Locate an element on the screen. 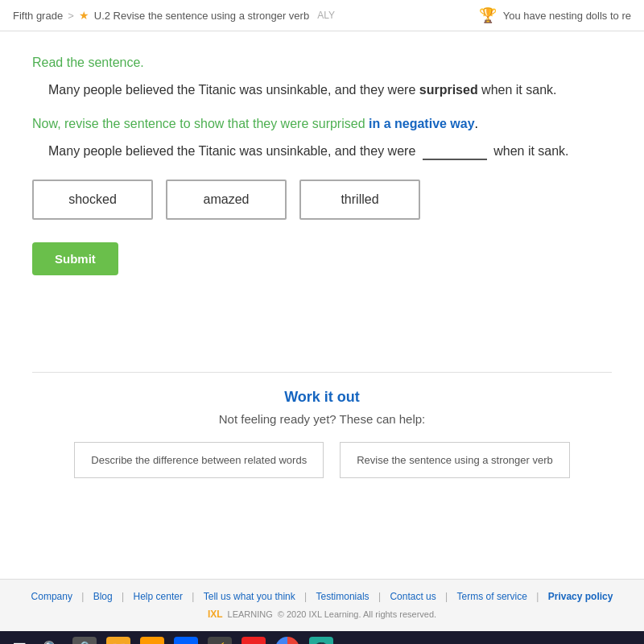  taskbar-app-roblox: R is located at coordinates (254, 641).